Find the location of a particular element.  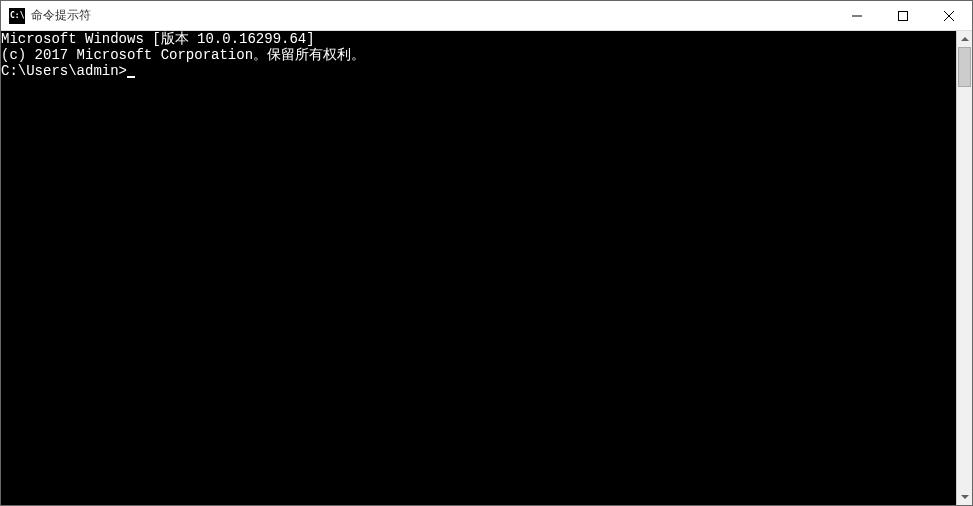

titlebar: C:\. 命令提示符 is located at coordinates (486, 16).